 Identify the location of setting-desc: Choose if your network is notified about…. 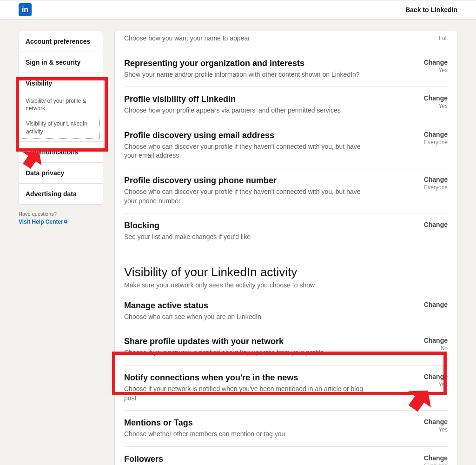
(245, 353).